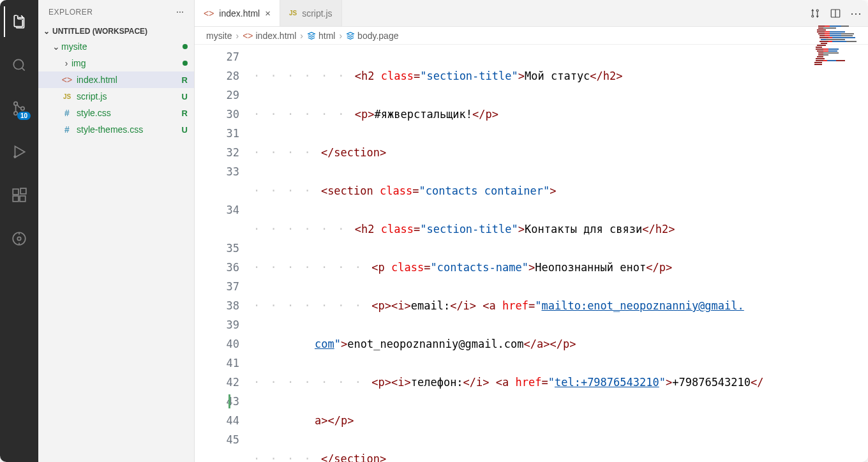  I want to click on workspace-header: ⌄ UNTITLED (WORKSPACE), so click(116, 31).